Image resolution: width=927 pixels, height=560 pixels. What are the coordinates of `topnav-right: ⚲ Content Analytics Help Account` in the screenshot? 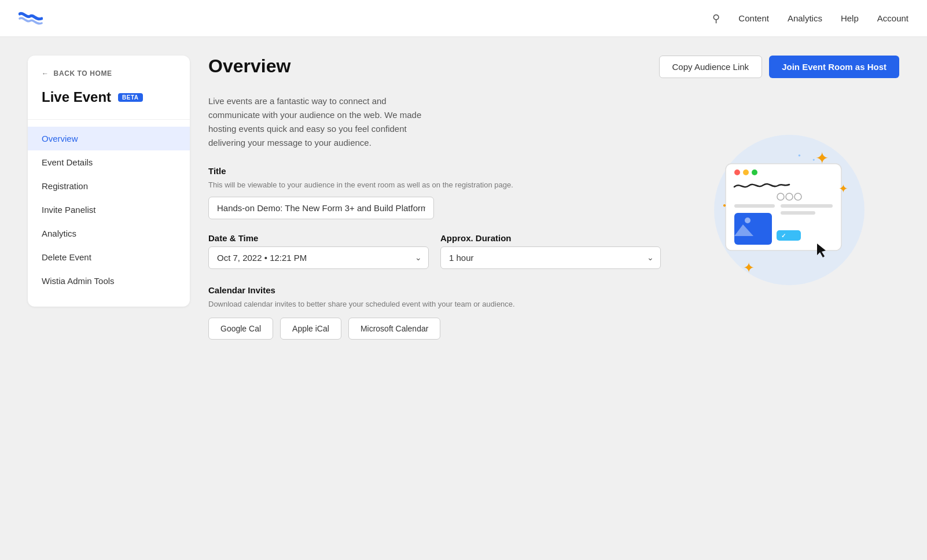 It's located at (810, 19).